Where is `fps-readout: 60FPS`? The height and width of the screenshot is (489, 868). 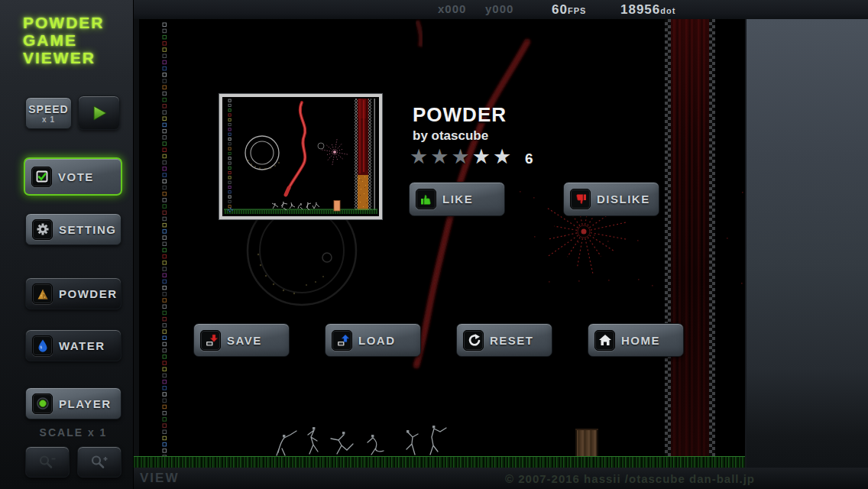 fps-readout: 60FPS is located at coordinates (568, 10).